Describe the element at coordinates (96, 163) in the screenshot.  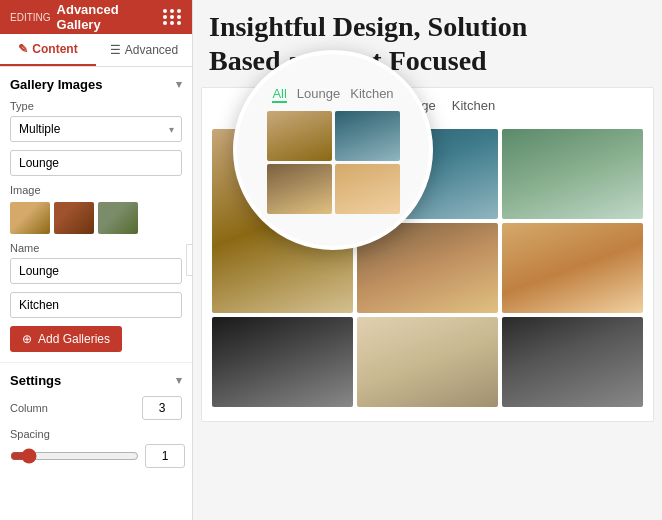
I see `gallery1-name-input` at that location.